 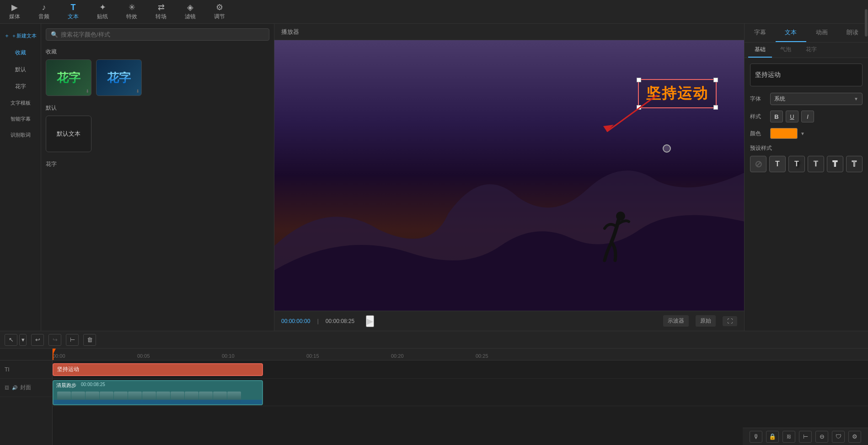 I want to click on toolbar-transition: ⇄ 转场, so click(x=161, y=12).